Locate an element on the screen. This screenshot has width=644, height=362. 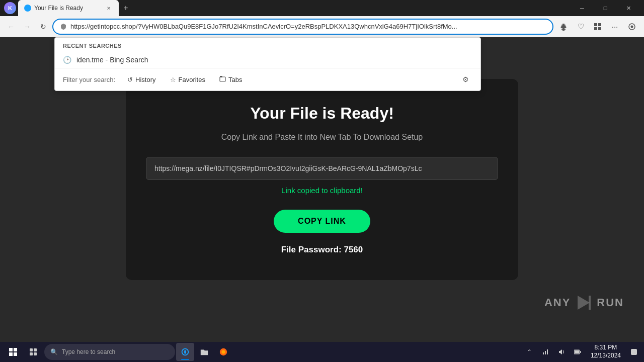
extensions-button is located at coordinates (564, 27).